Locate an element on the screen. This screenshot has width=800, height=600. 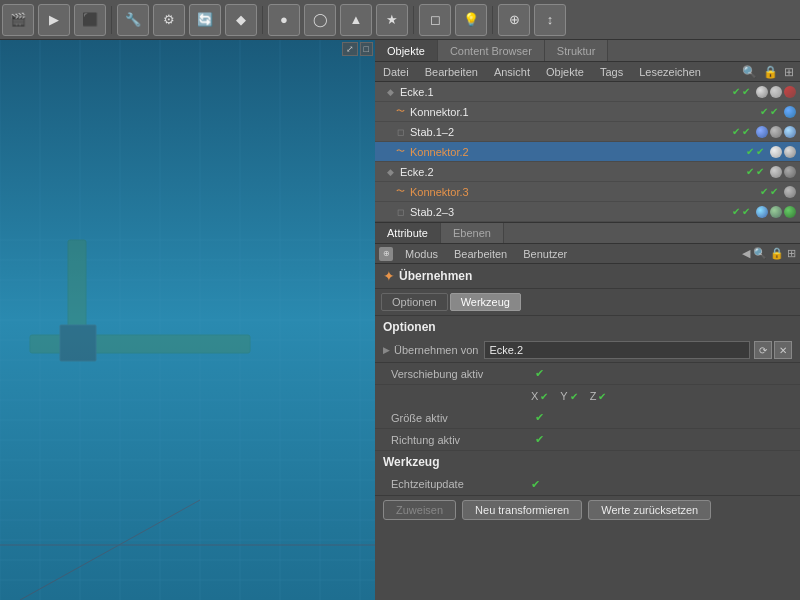
viewport-btn-arrows: ⤢ is located at coordinates (350, 49).